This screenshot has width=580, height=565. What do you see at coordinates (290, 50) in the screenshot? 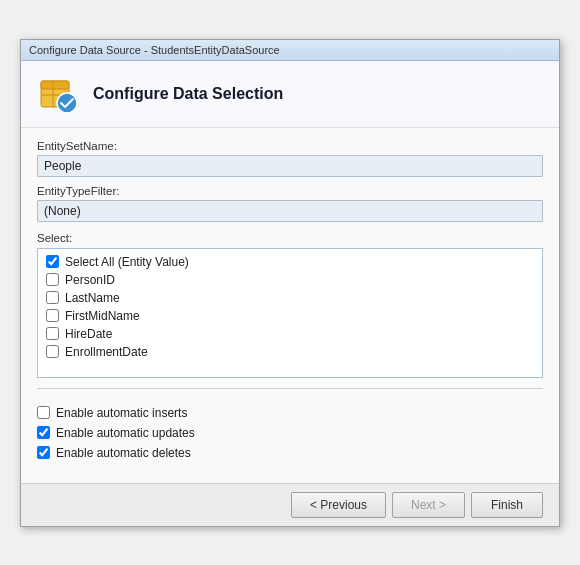
I see `title-bar: Configure Data Source - StudentsEntityDa…` at bounding box center [290, 50].